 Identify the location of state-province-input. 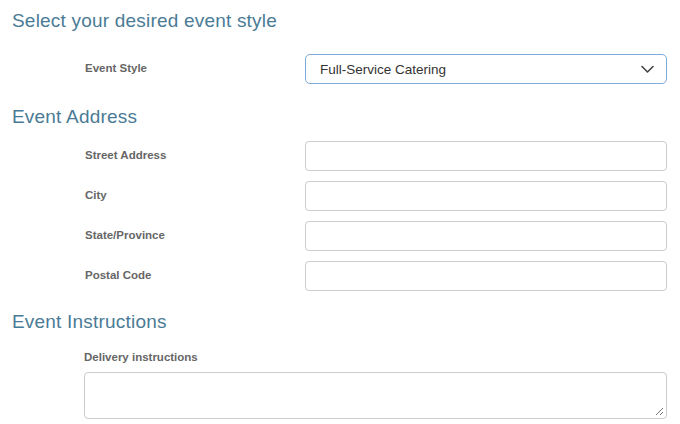
(486, 236).